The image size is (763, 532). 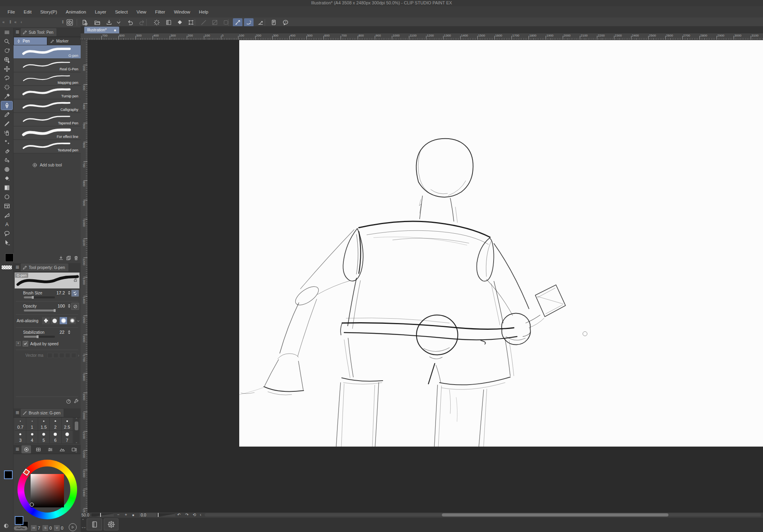 I want to click on brush-item: Real G-Pen, so click(x=47, y=66).